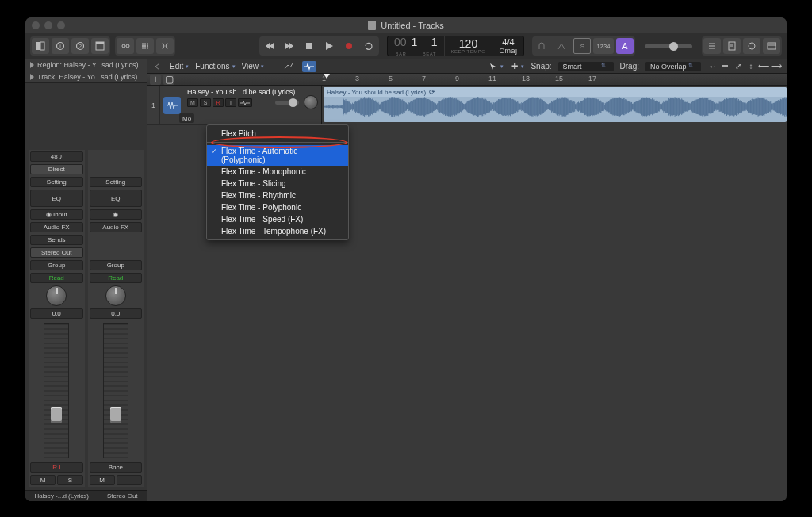  I want to click on toolbar-button, so click(100, 46).